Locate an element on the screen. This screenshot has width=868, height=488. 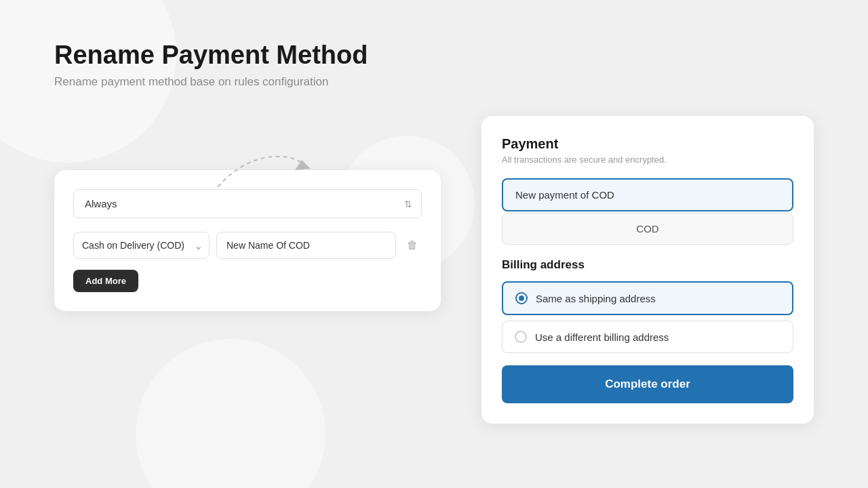
radio-different-address-unselected is located at coordinates (521, 337).